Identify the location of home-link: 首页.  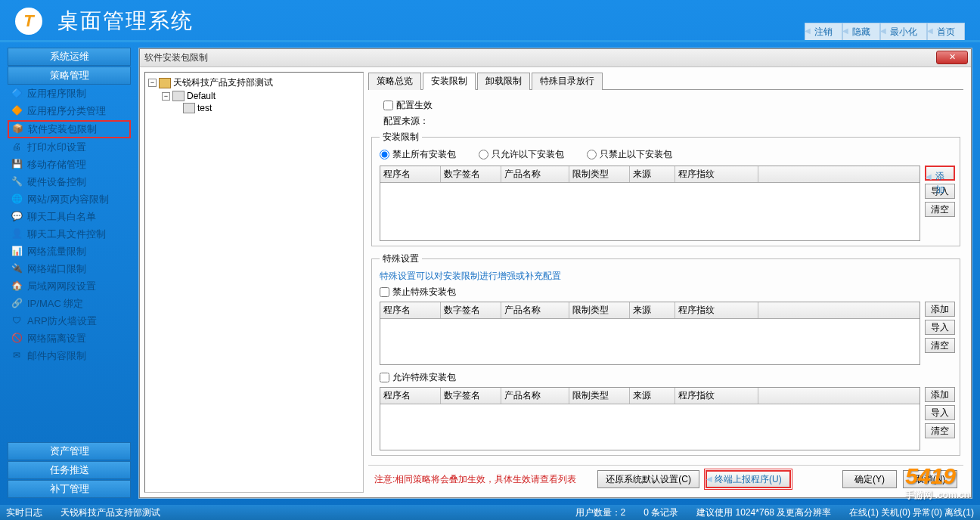
(946, 32).